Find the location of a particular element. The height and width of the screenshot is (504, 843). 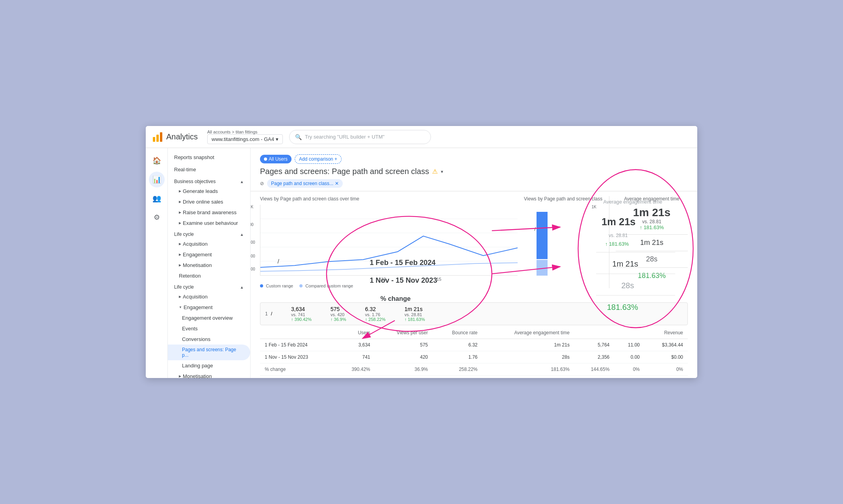

close-icon: ✕ is located at coordinates (337, 183).